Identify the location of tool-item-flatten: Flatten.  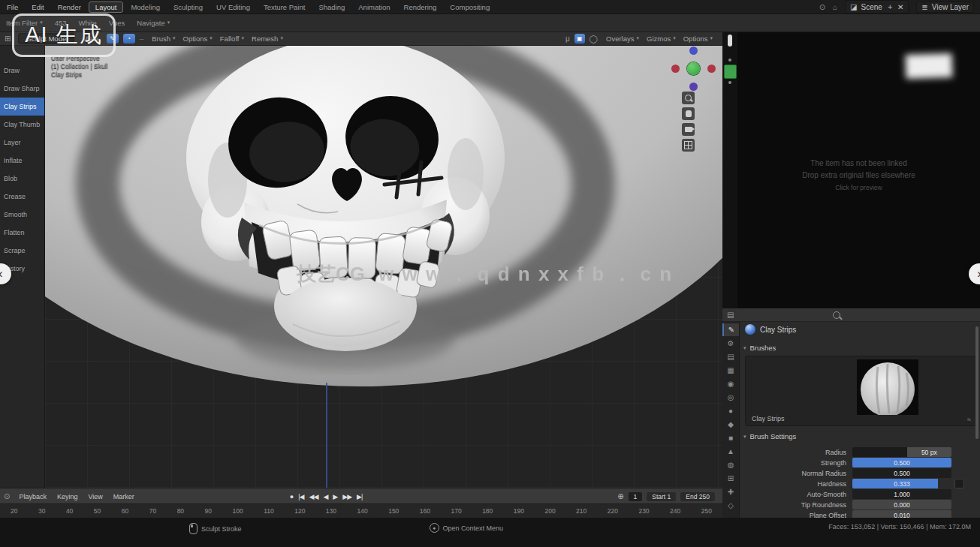
(23, 233).